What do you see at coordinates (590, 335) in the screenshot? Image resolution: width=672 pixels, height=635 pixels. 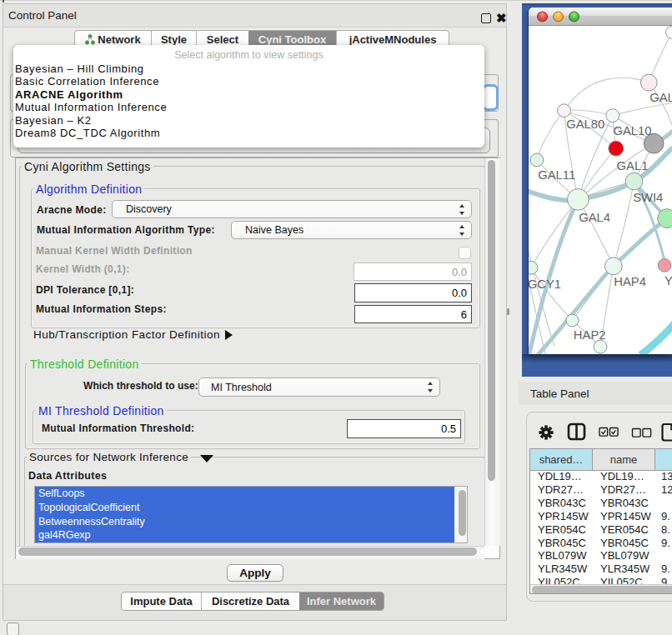 I see `svg-text: HAP2` at bounding box center [590, 335].